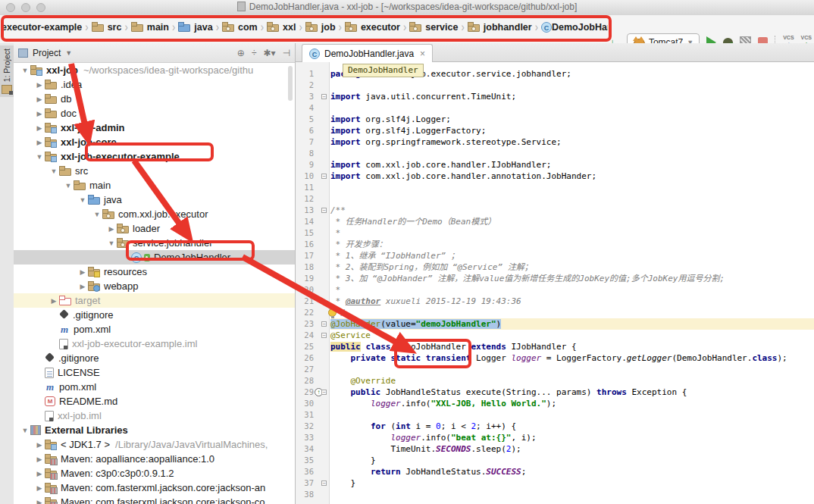 This screenshot has height=504, width=814. What do you see at coordinates (155, 473) in the screenshot?
I see `tree-item-maven-c3p0-c3p0-0-9-1-2: ▶Maven: c3p0:c3p0:0.9.1.2` at bounding box center [155, 473].